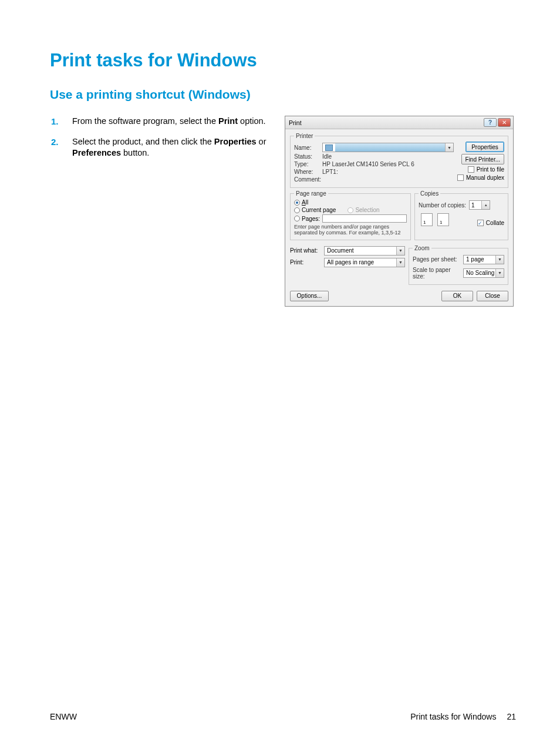  I want to click on pages-input, so click(365, 219).